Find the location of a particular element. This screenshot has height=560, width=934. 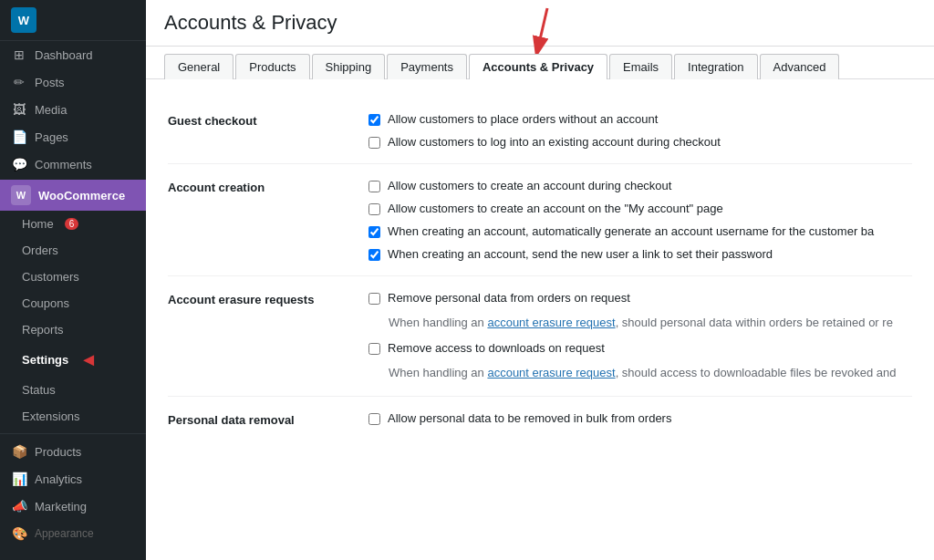

sidebar-item-appearance: 🎨 Appearance is located at coordinates (73, 534).